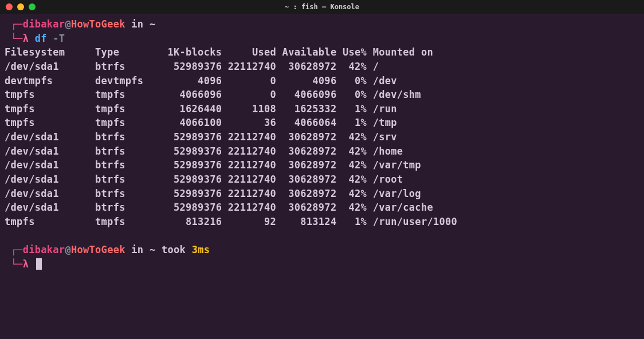 The height and width of the screenshot is (339, 644). I want to click on window-controls, so click(21, 7).